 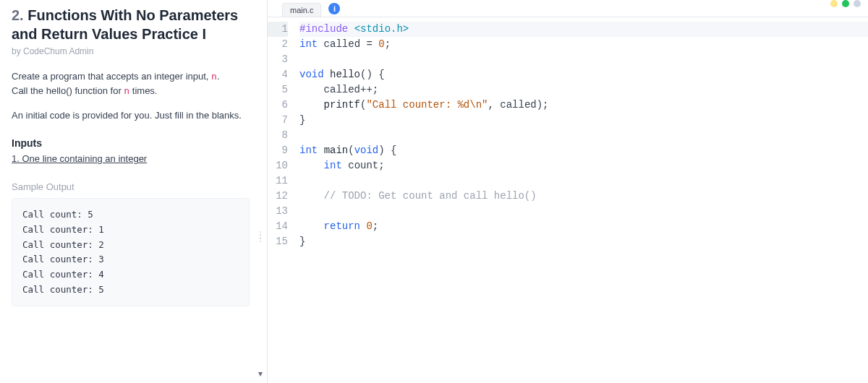 I want to click on code-line: called++;, so click(x=584, y=90).